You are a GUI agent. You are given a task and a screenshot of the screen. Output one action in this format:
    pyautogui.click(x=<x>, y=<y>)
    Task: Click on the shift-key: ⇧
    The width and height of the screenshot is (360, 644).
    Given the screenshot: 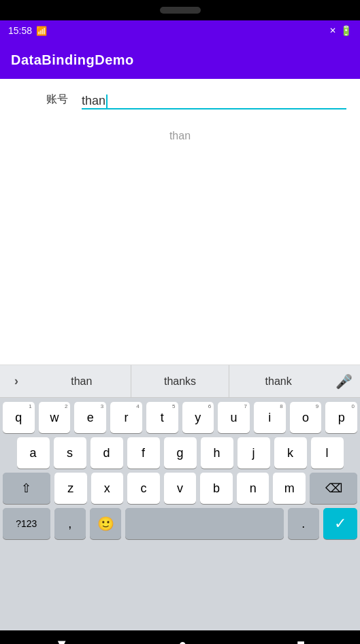 What is the action you would take?
    pyautogui.click(x=27, y=488)
    